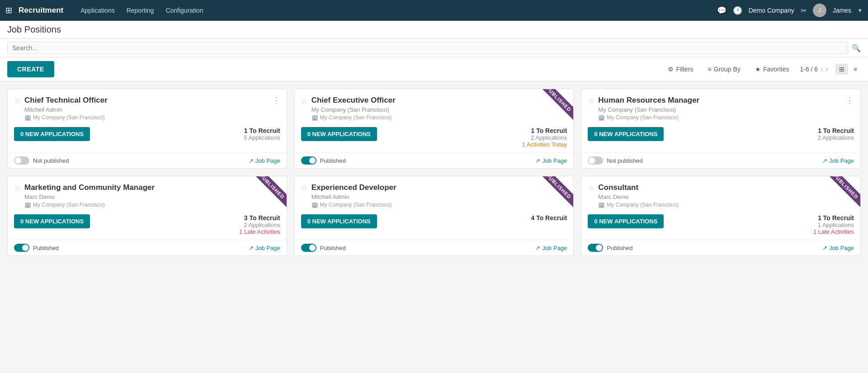  Describe the element at coordinates (143, 195) in the screenshot. I see `card-title-area: ☆ Marketing and Community Manager Marc D…` at that location.